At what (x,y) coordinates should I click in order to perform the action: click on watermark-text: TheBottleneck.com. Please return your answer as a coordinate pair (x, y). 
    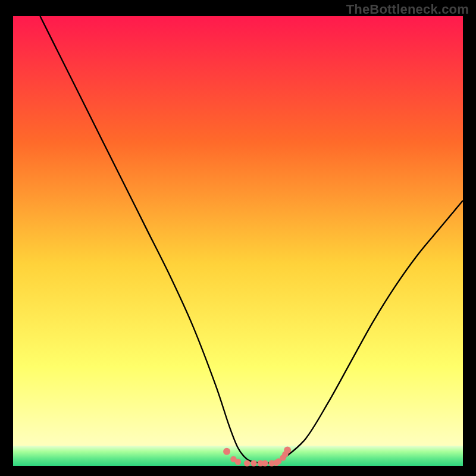
    Looking at the image, I should click on (408, 10).